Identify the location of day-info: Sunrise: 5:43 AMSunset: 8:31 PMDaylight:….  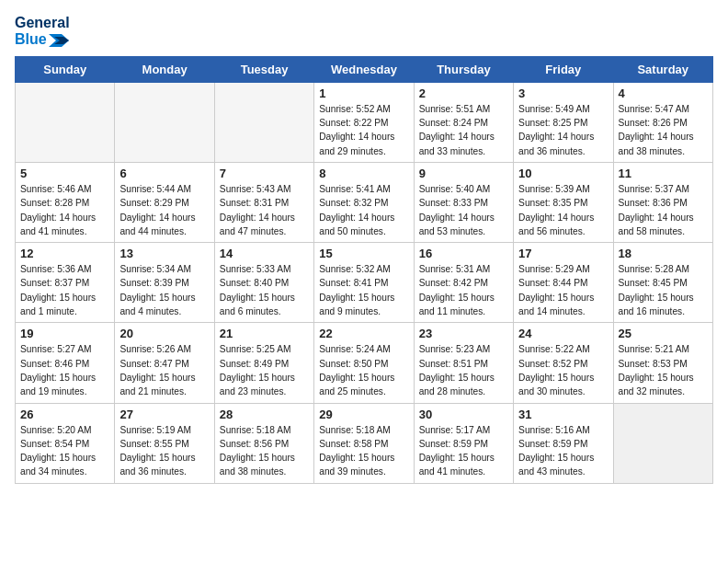
(265, 210).